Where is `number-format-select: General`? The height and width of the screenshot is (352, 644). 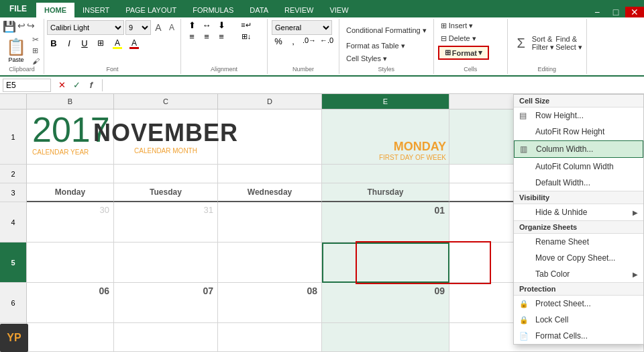 number-format-select: General is located at coordinates (302, 28).